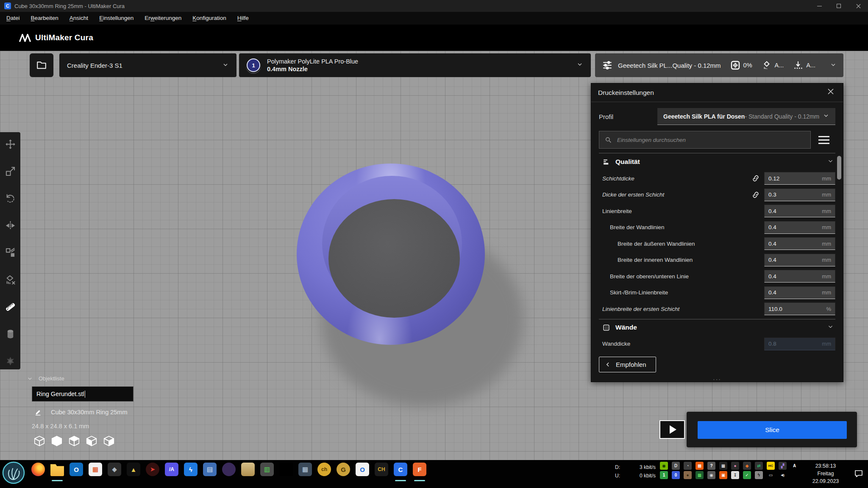  What do you see at coordinates (839, 168) in the screenshot?
I see `scrollbar-thumb` at bounding box center [839, 168].